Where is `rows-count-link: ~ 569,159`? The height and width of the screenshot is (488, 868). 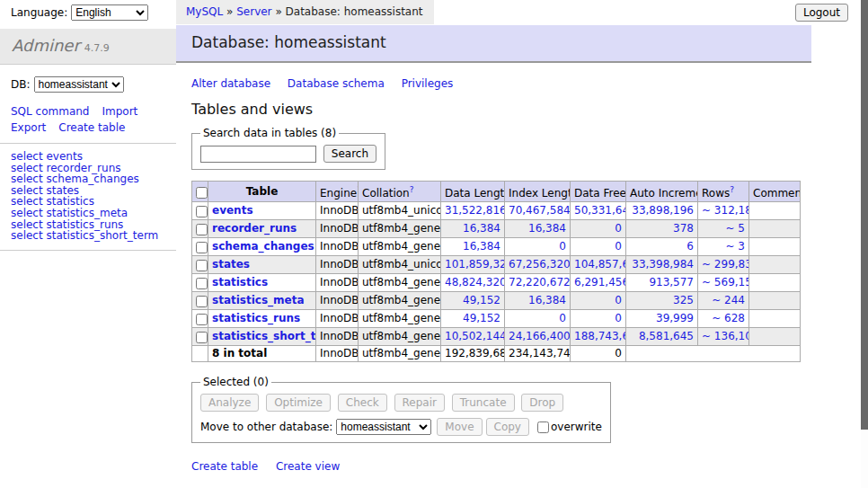
rows-count-link: ~ 569,159 is located at coordinates (726, 282).